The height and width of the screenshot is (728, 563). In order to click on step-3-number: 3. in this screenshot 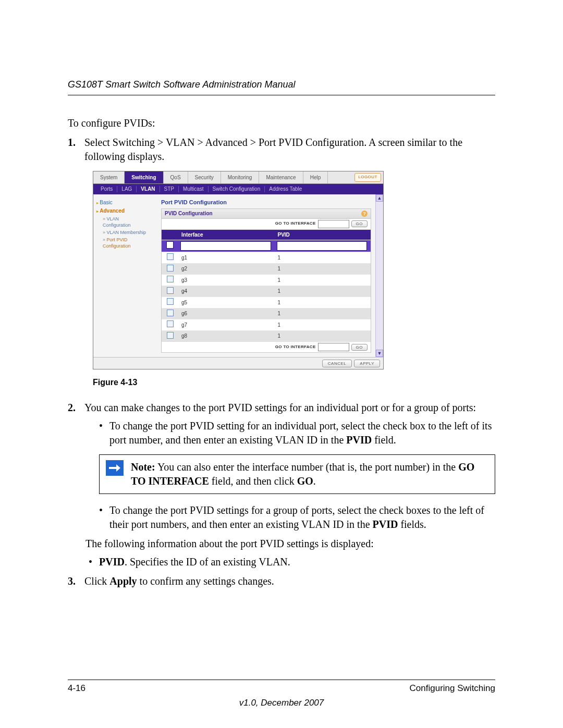, I will do `click(74, 582)`.